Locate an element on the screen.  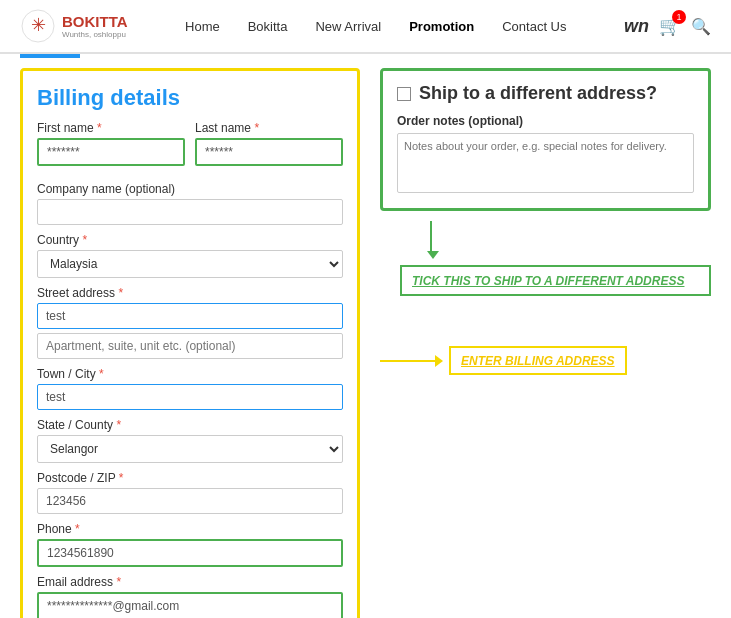
billing-arrow-right is located at coordinates (439, 361).